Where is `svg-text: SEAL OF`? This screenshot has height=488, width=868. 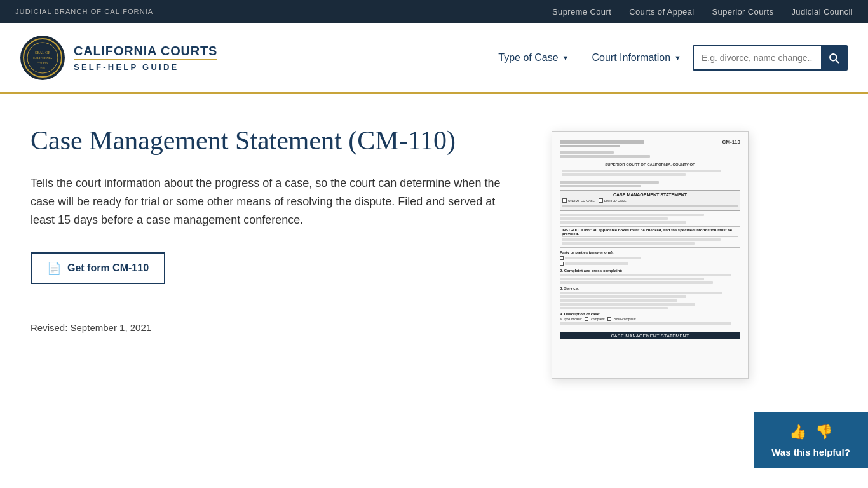 svg-text: SEAL OF is located at coordinates (43, 53).